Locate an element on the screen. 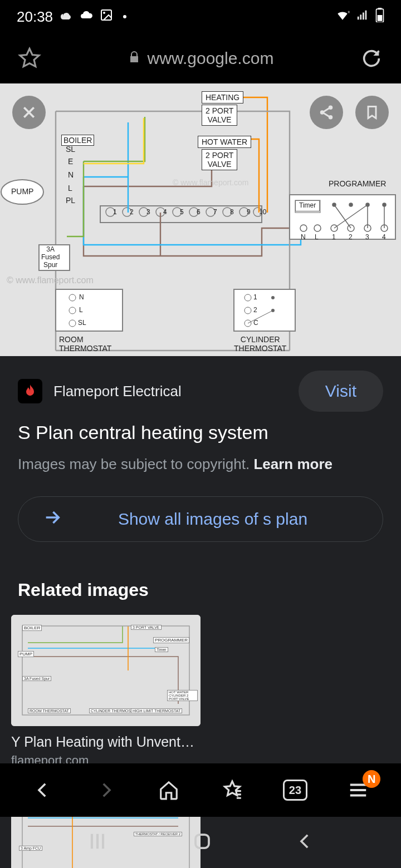 This screenshot has width=401, height=868. visit-button: Visit is located at coordinates (341, 391).